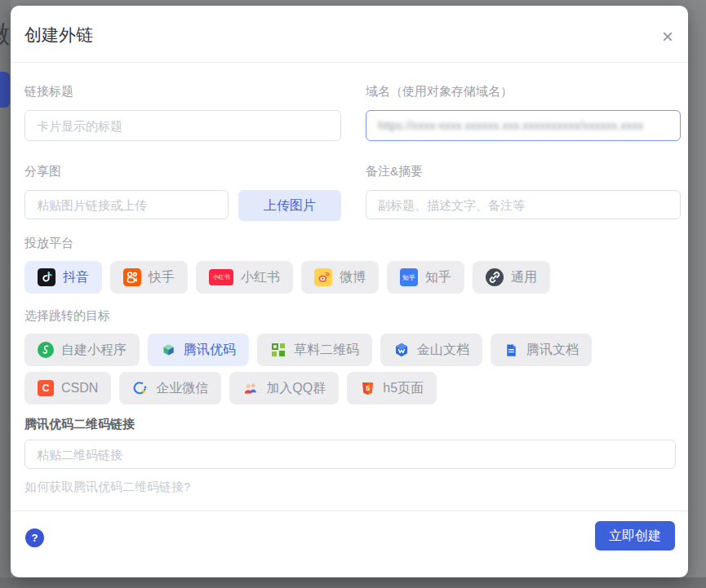  Describe the element at coordinates (295, 388) in the screenshot. I see `chip-label: 加入QQ群` at that location.